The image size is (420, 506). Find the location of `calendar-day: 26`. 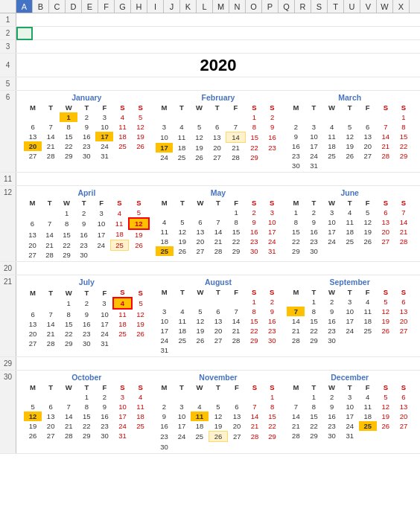

calendar-day: 26 is located at coordinates (141, 333).